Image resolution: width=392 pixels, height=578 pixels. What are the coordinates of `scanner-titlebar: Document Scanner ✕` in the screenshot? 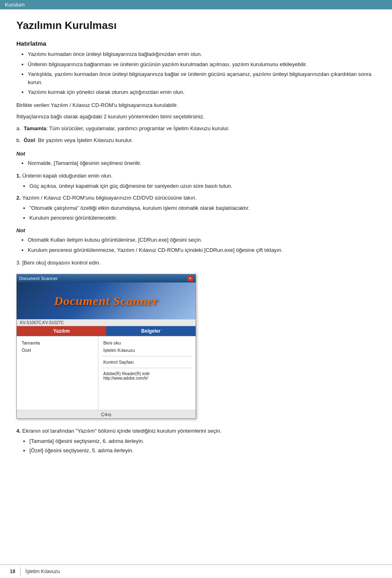 It's located at (106, 278).